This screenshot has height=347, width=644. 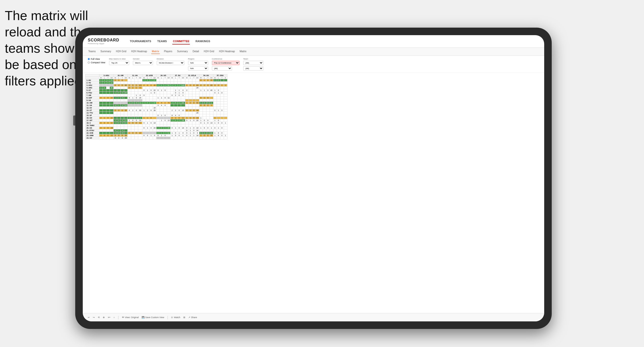 I want to click on cell: 20, so click(x=197, y=121).